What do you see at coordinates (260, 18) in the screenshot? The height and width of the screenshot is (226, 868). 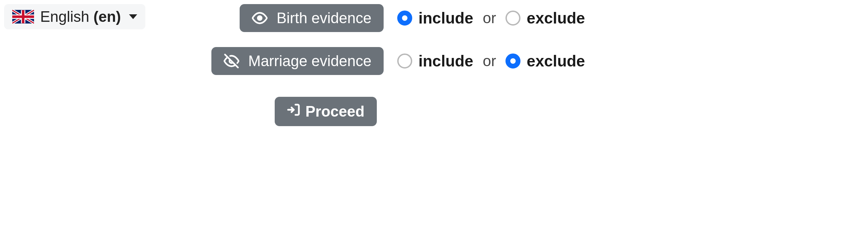 I see `eye-icon` at bounding box center [260, 18].